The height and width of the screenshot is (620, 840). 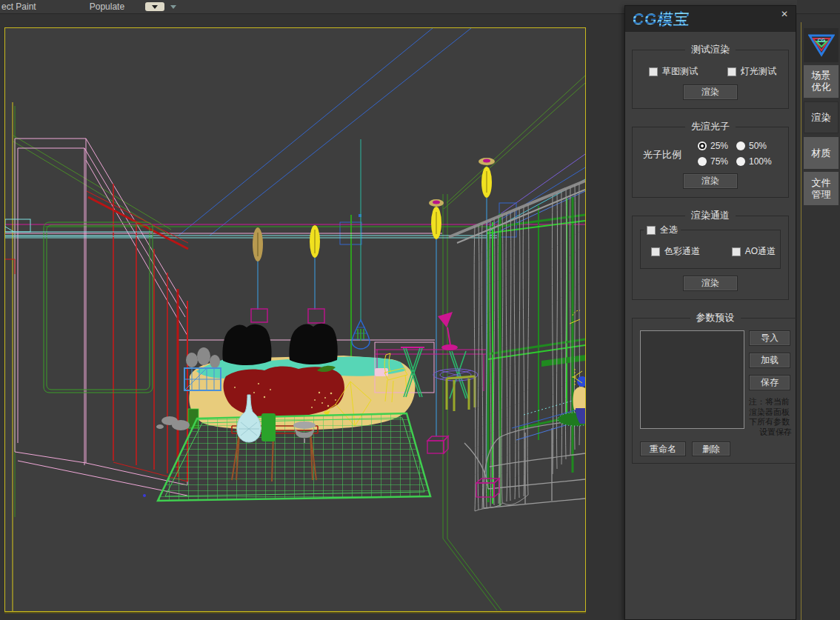 What do you see at coordinates (710, 216) in the screenshot?
I see `group-channels-title: 渲染通道` at bounding box center [710, 216].